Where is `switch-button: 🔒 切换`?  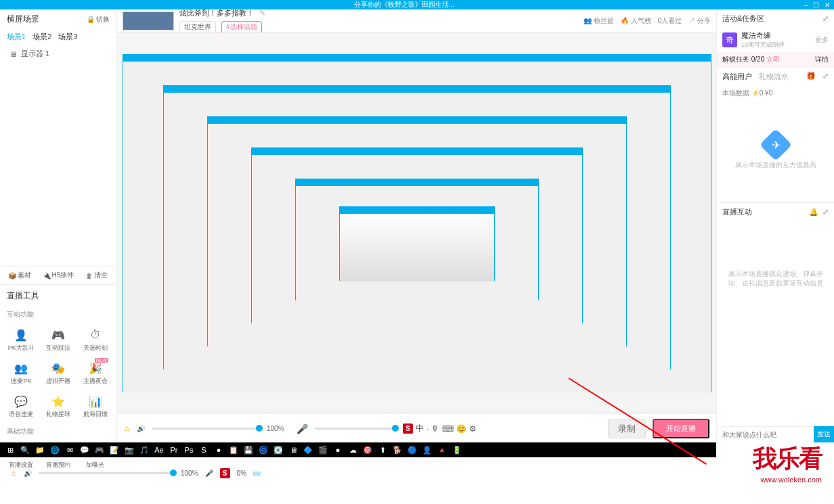 switch-button: 🔒 切换 is located at coordinates (98, 20).